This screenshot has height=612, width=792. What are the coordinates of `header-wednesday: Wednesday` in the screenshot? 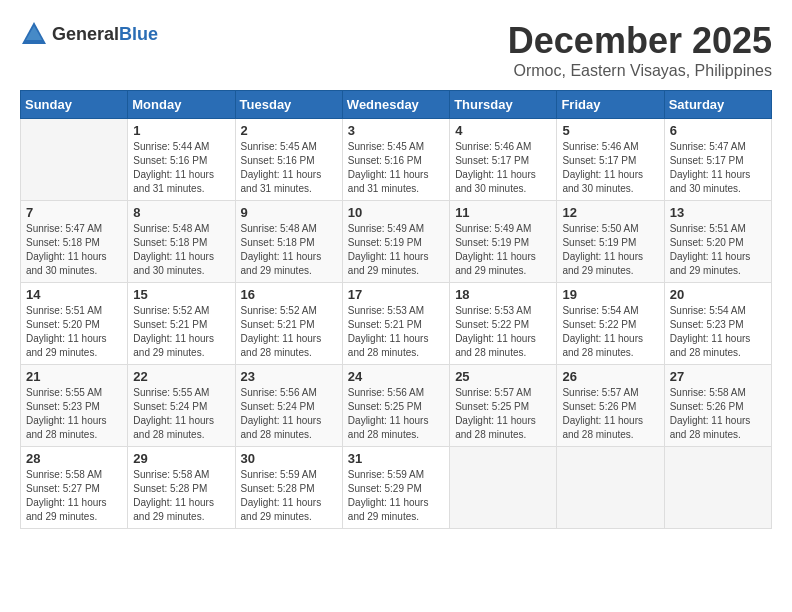 It's located at (396, 105).